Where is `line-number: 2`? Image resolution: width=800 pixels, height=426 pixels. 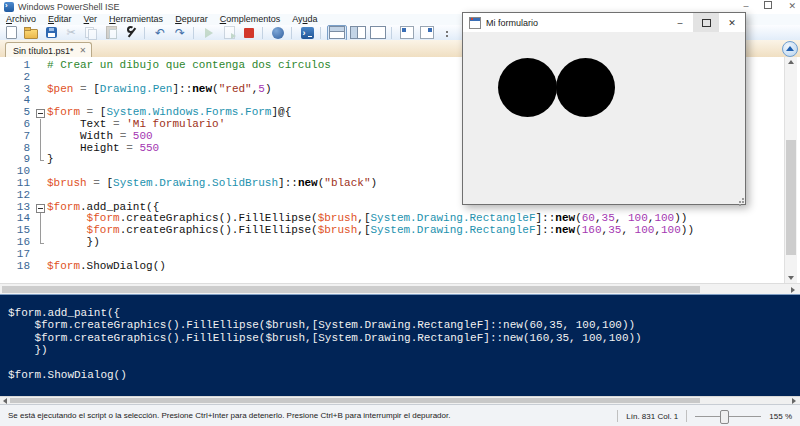 line-number: 2 is located at coordinates (17, 78).